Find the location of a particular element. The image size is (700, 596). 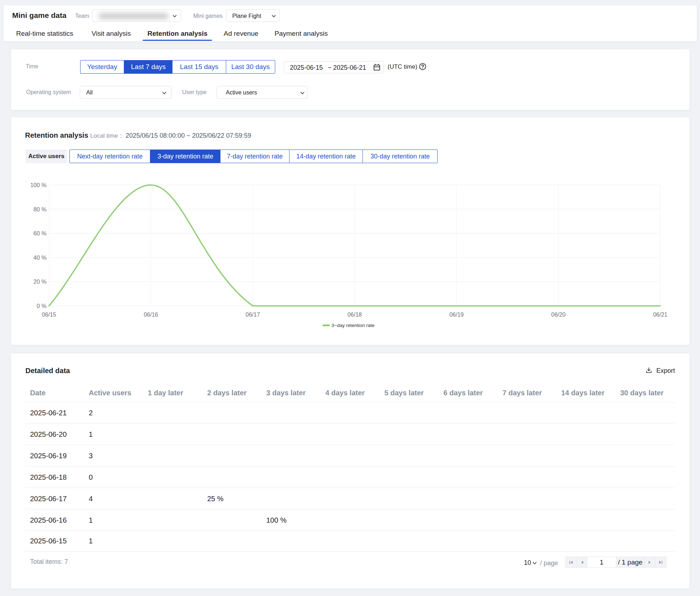

svg-text: 100 % is located at coordinates (39, 185).